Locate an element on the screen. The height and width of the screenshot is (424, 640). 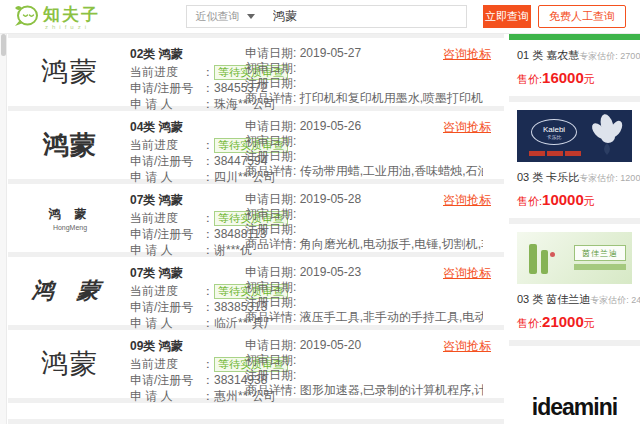
table-row: 鸿蒙 02类 鸿蒙 当前进度：等待实质审查 申请/注册号：38455372 申 … is located at coordinates (256, 72).